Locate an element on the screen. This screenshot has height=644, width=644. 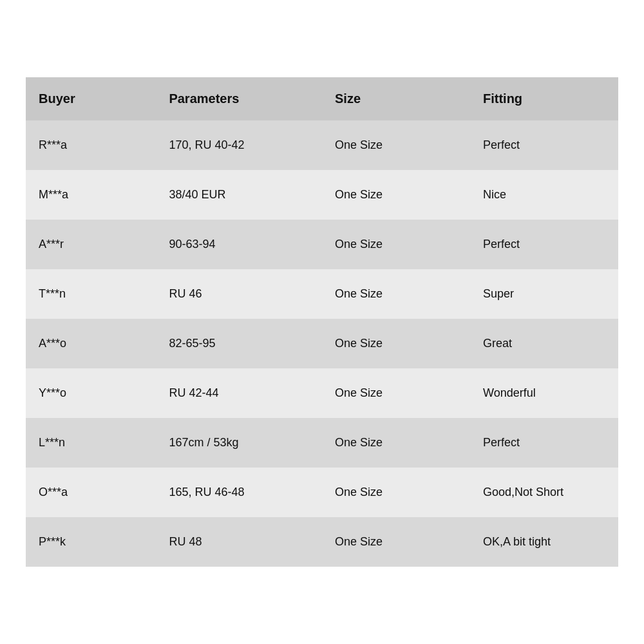
cell-parameters: 82-65-95 is located at coordinates (239, 344).